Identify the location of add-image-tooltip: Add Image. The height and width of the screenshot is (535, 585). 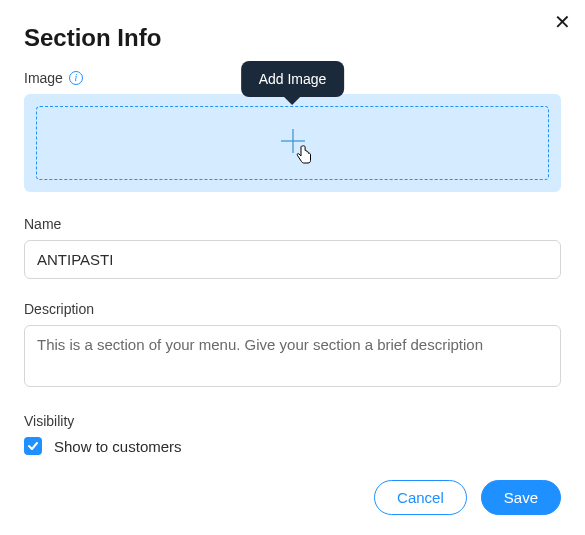
(293, 79).